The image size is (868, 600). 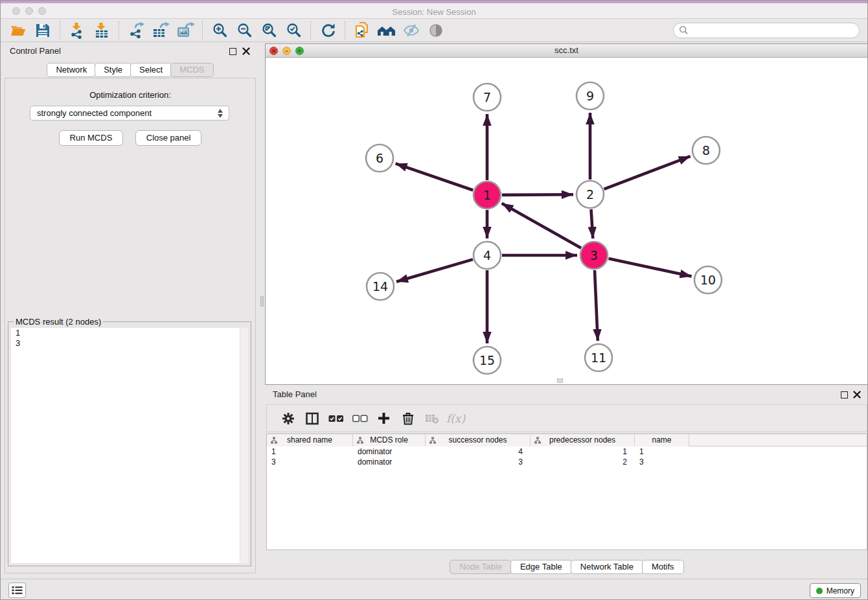 What do you see at coordinates (310, 452) in the screenshot?
I see `cell-shared-name: 1` at bounding box center [310, 452].